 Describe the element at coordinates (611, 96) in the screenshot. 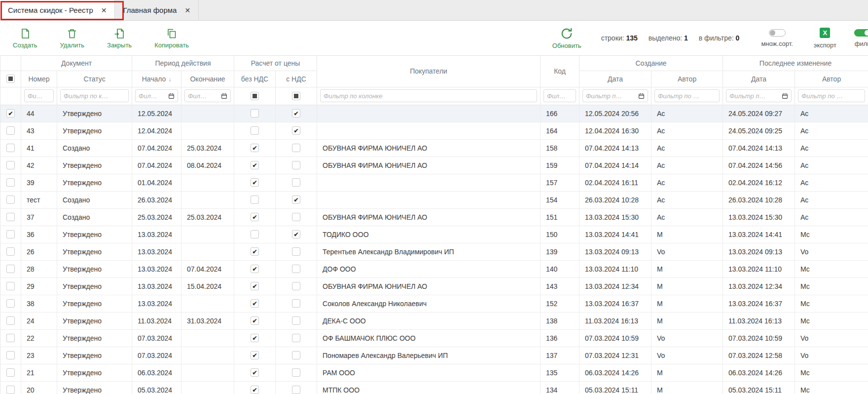

I see `filter-created-date-input` at that location.